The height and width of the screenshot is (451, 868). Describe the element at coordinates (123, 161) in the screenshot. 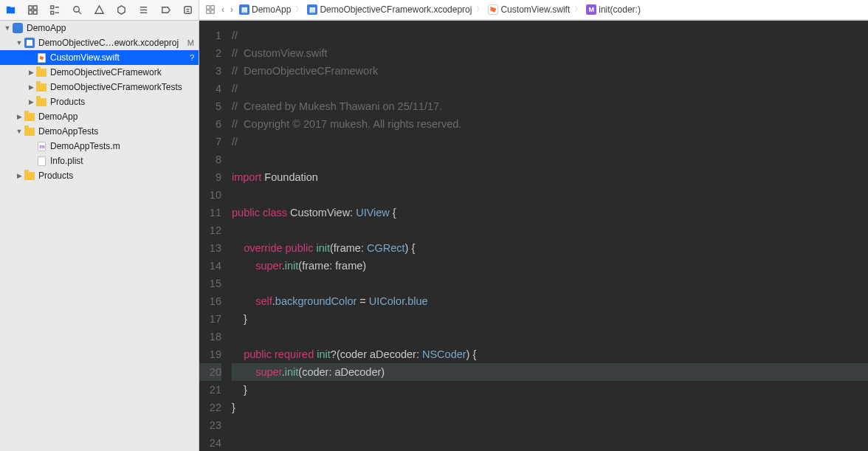

I see `tree-label: Info.plist` at that location.